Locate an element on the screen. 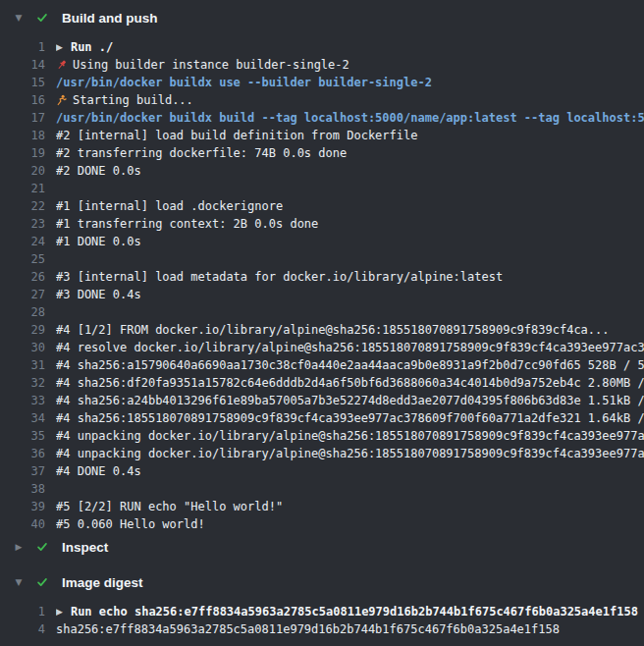 The width and height of the screenshot is (644, 646). line-number: 29 is located at coordinates (23, 330).